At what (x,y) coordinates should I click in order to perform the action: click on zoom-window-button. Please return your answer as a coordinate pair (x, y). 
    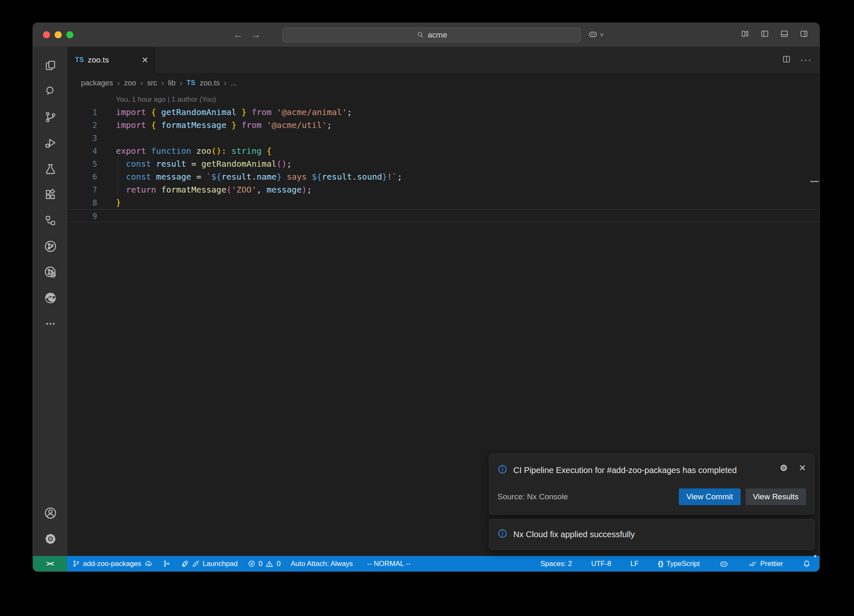
    Looking at the image, I should click on (70, 35).